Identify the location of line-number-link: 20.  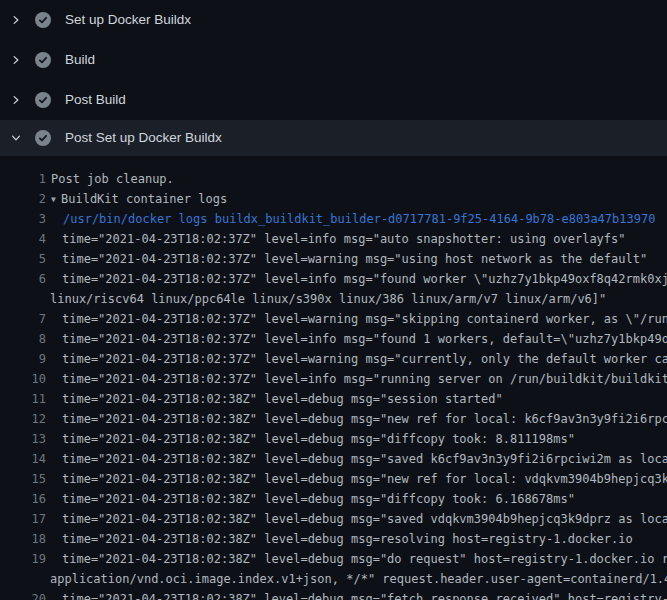
(23, 594).